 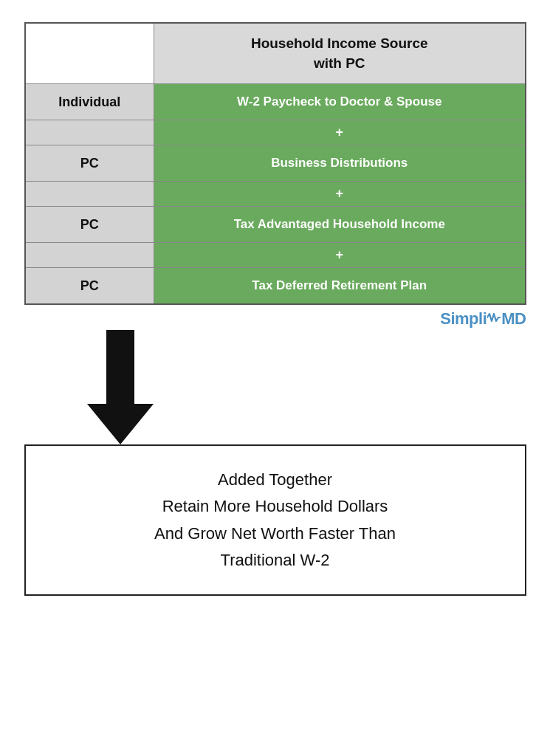 I want to click on header-right-cell: Household Income Sourcewith PC, so click(x=340, y=53).